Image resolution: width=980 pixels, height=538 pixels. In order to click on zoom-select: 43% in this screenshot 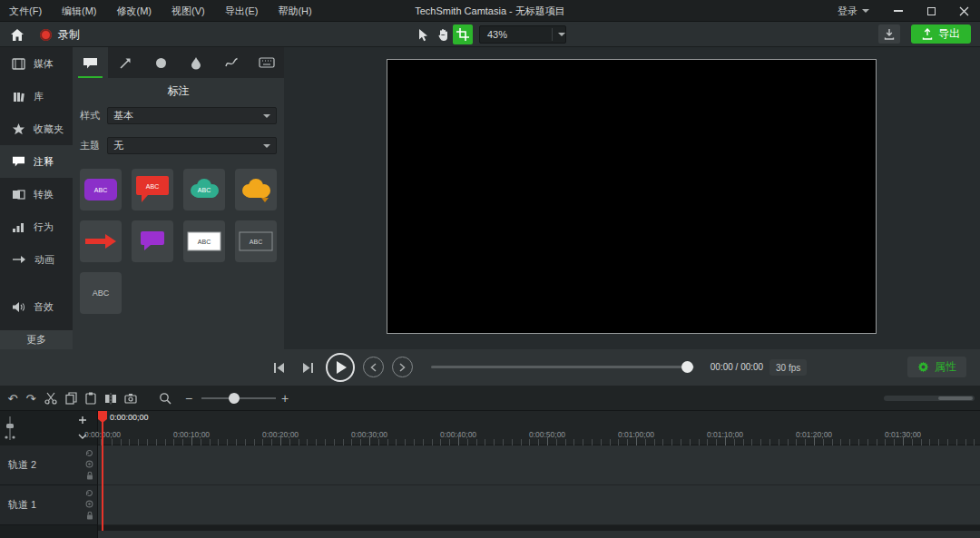, I will do `click(523, 34)`.